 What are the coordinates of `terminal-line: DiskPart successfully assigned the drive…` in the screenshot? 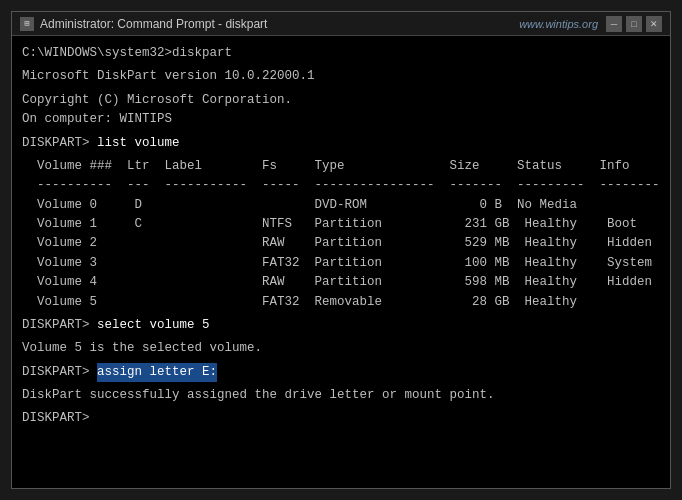 It's located at (341, 396).